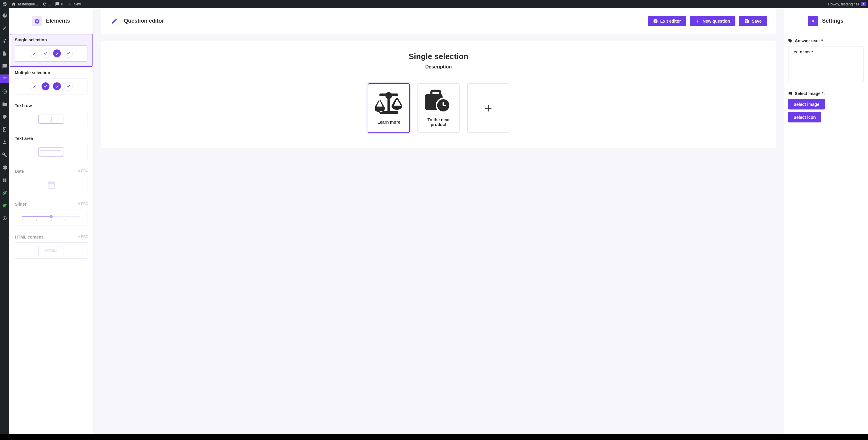 Image resolution: width=868 pixels, height=440 pixels. Describe the element at coordinates (863, 4) in the screenshot. I see `user-avatar` at that location.